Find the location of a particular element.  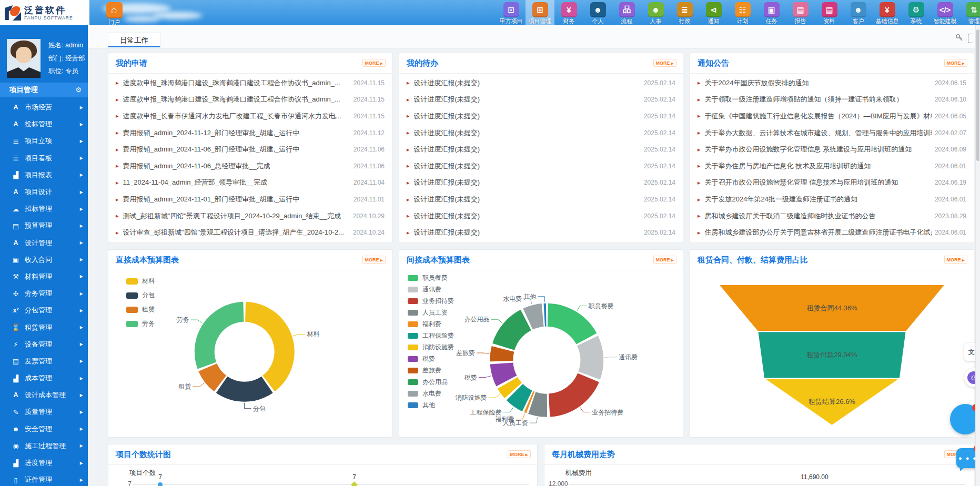

sidebar-menu-item: ☰ 项目看板 ▶ is located at coordinates (44, 158).